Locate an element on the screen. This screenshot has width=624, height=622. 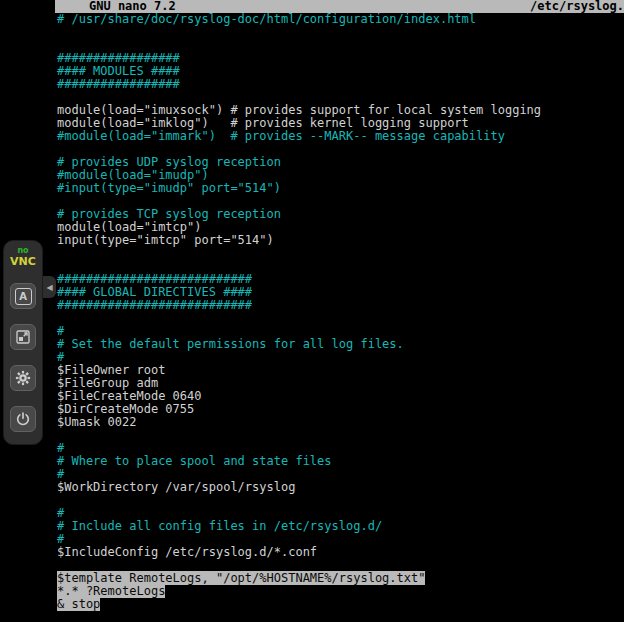
editor-line-text: *.* ?RemoteLogs is located at coordinates (111, 591).